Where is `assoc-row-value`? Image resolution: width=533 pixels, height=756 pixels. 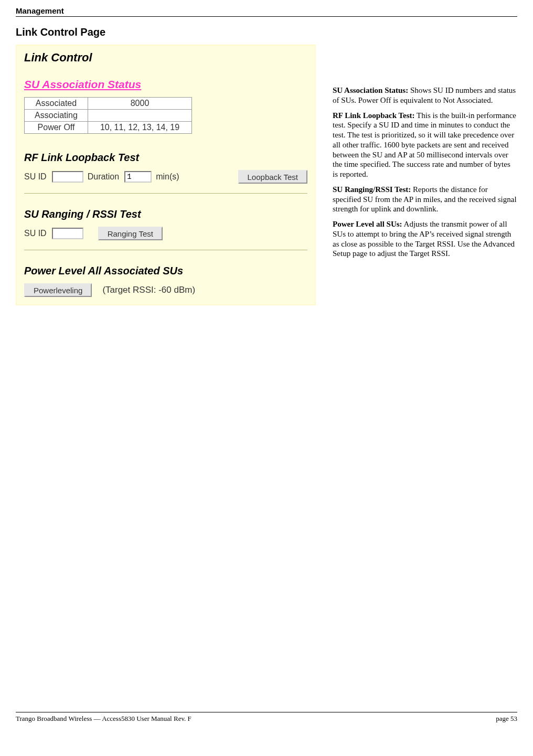 assoc-row-value is located at coordinates (140, 115).